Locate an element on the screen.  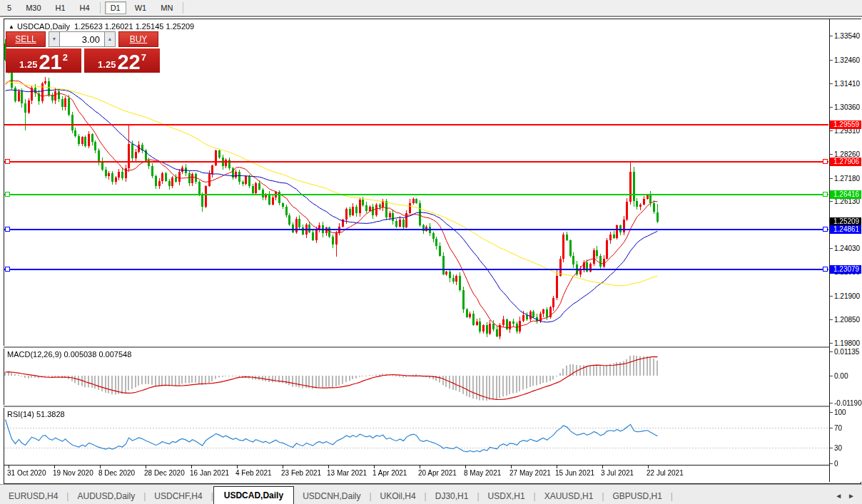
tab-dj30: DJ30,H1 is located at coordinates (452, 496).